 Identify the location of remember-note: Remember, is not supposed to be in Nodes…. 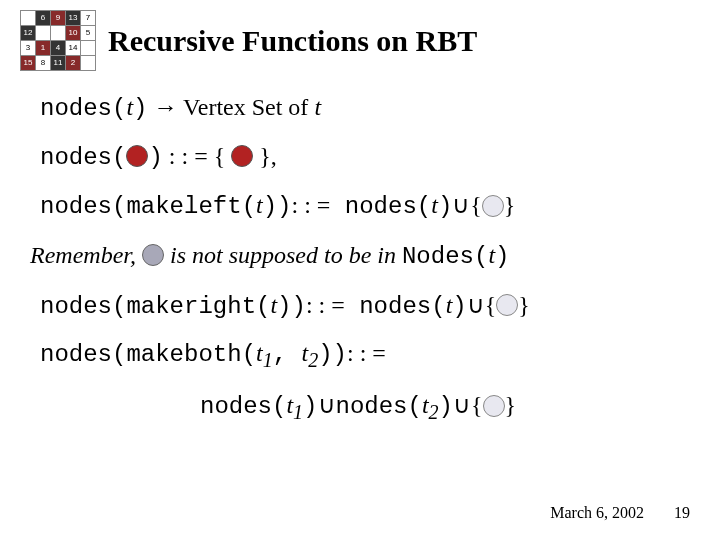
(360, 256).